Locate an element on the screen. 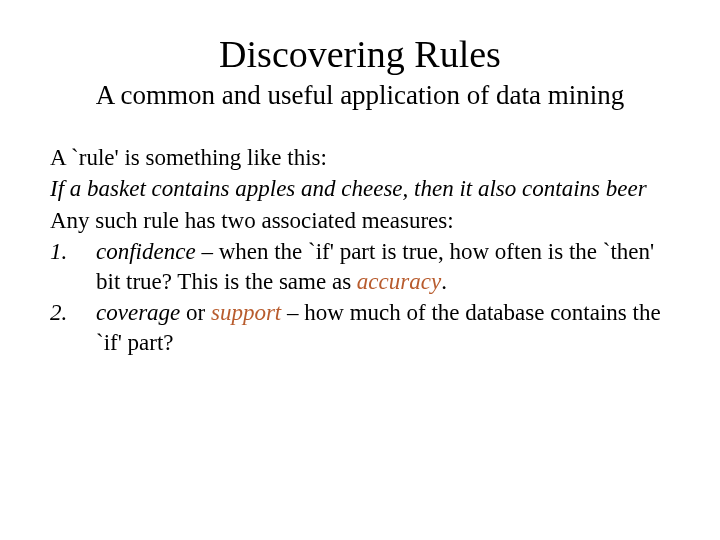 Image resolution: width=720 pixels, height=540 pixels. list-item: 2. coverage or support – how much of the… is located at coordinates (360, 328).